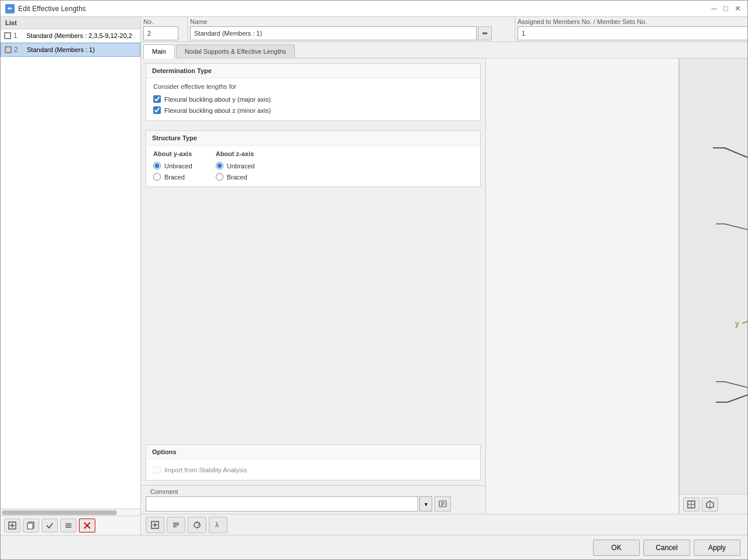 This screenshot has width=748, height=560. I want to click on no-cell: No., so click(164, 29).